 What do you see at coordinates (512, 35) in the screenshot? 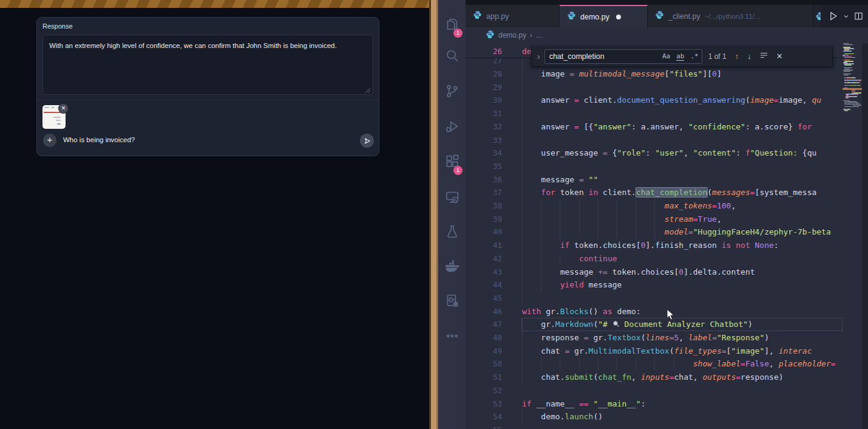
I see `breadcrumb-file: demo.py` at bounding box center [512, 35].